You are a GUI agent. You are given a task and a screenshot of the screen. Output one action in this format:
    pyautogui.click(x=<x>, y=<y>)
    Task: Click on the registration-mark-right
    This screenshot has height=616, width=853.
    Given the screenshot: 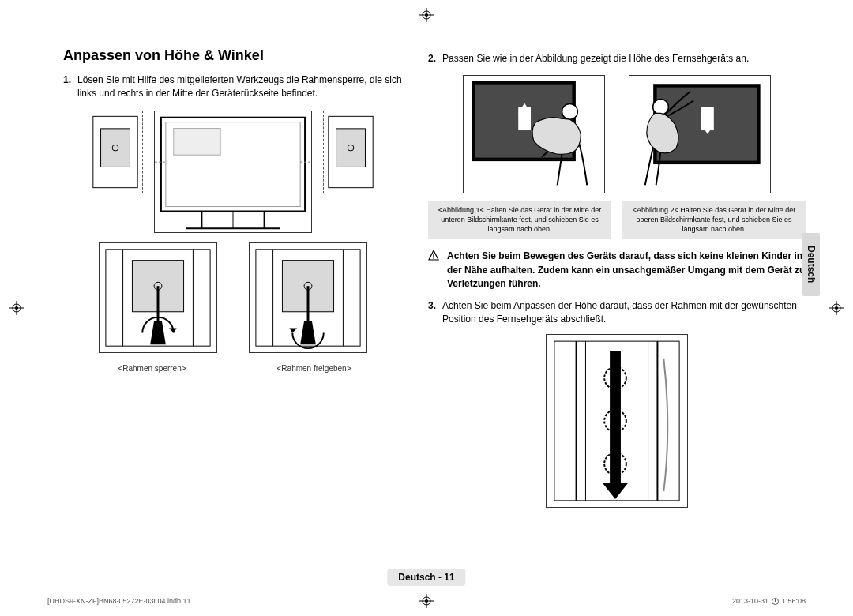 What is the action you would take?
    pyautogui.click(x=836, y=308)
    